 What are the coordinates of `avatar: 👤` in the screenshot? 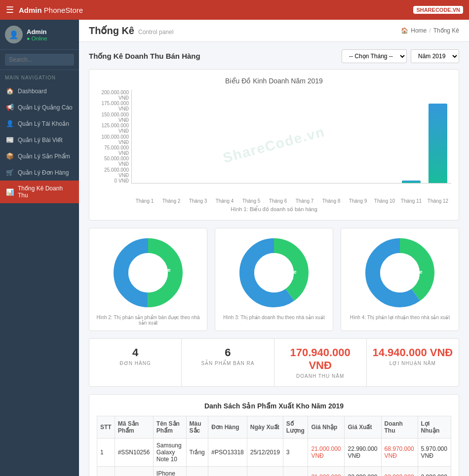 It's located at (14, 35).